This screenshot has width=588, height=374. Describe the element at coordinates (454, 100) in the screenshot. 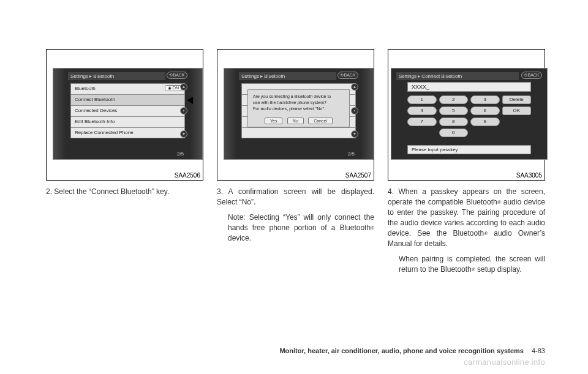

I see `key-2: 2` at that location.